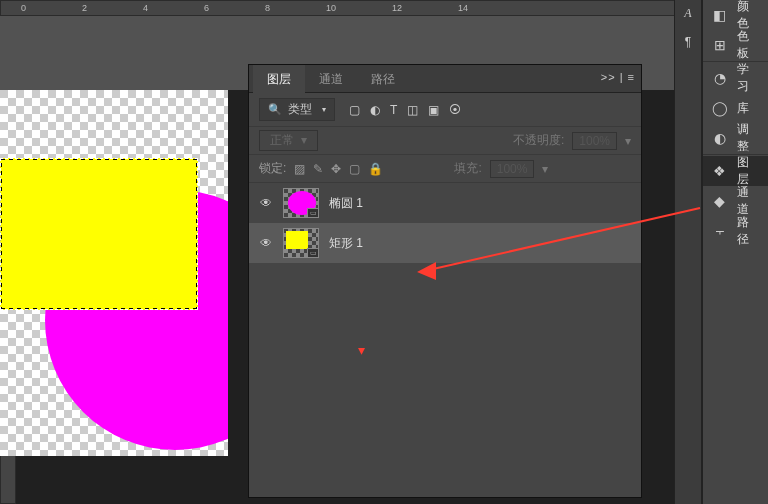 The height and width of the screenshot is (504, 768). Describe the element at coordinates (275, 110) in the screenshot. I see `search-icon: 🔍` at that location.